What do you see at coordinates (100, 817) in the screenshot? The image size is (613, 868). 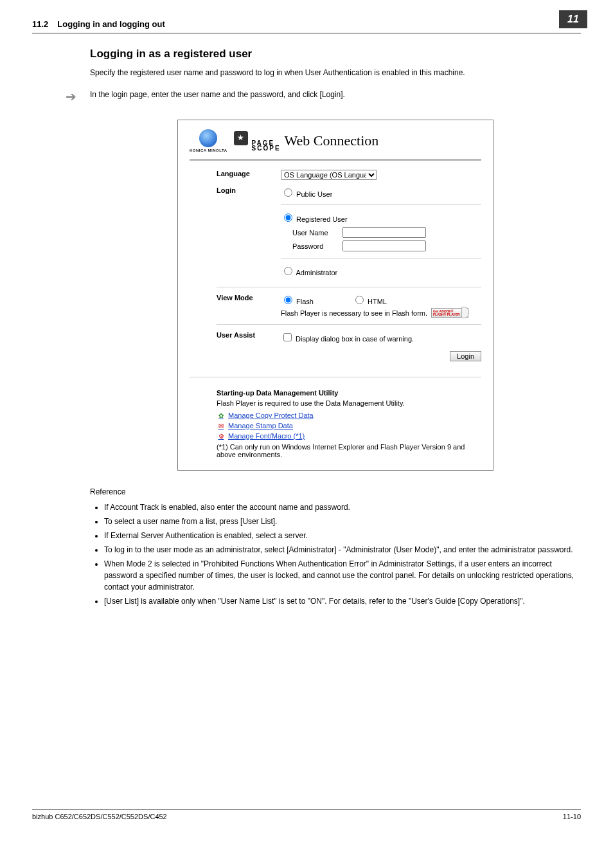 I see `footer-model: bizhub C652/C652DS/C552/C552DS/C452` at bounding box center [100, 817].